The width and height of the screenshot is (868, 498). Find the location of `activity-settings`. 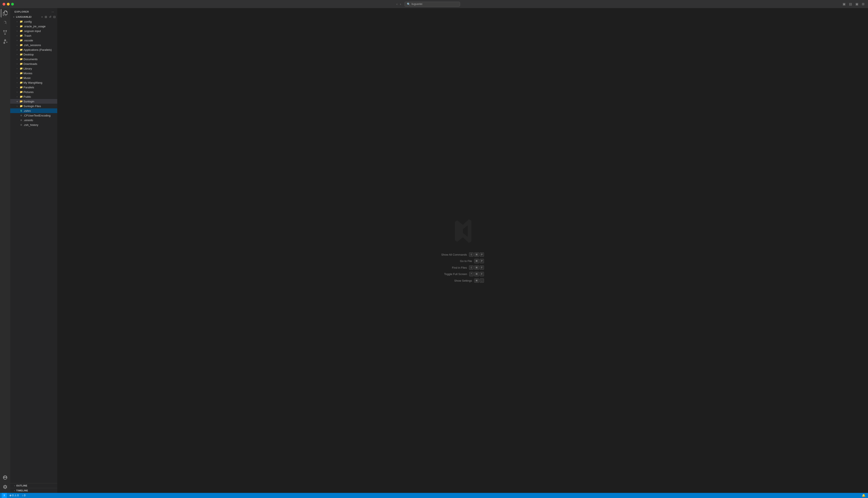

activity-settings is located at coordinates (5, 487).